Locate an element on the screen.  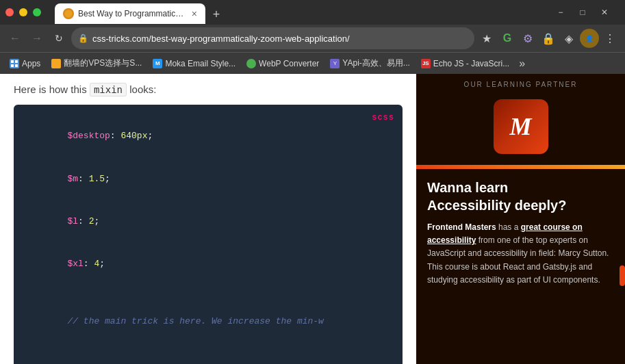
fm-logo-text: M is located at coordinates (520, 127).